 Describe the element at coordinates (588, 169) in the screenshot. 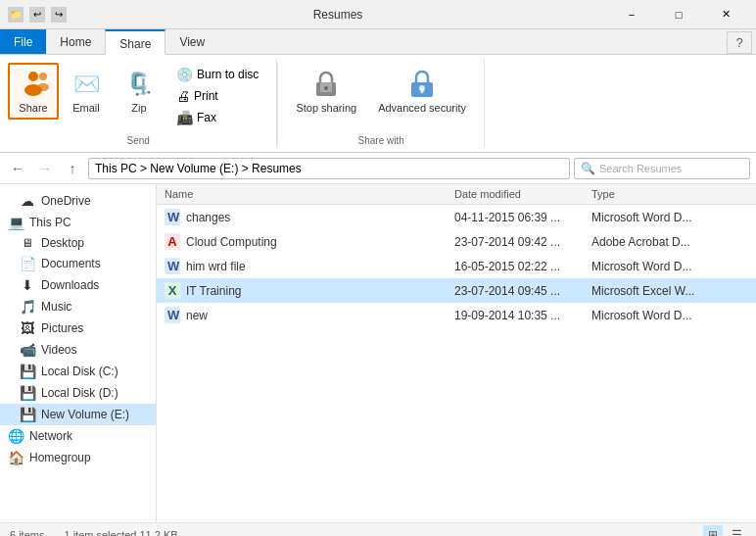

I see `search-icon: 🔍` at that location.